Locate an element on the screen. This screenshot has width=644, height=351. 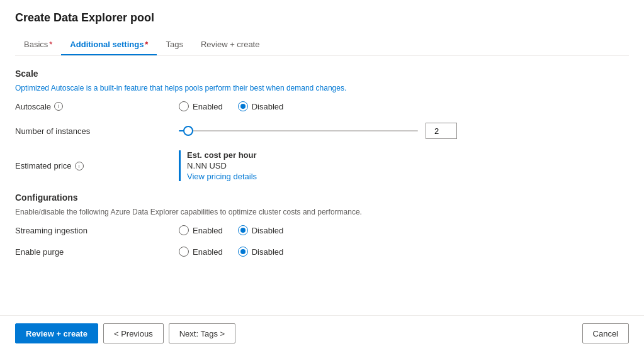
estimated-price-label: Estimated price i is located at coordinates (97, 166).